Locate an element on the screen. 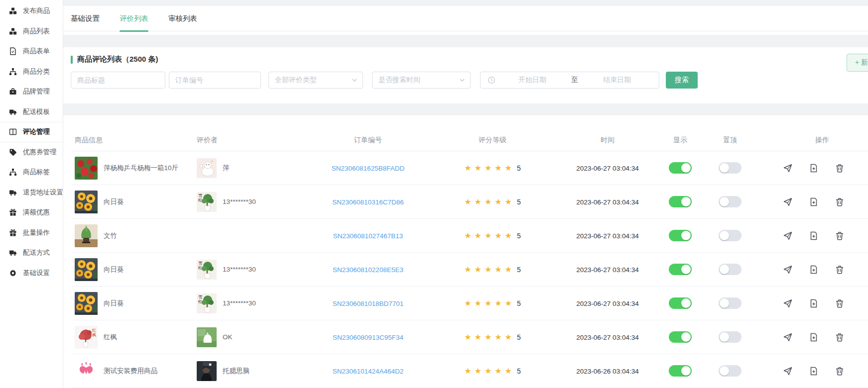 The height and width of the screenshot is (388, 868). review-type-select: 全部评价类型 is located at coordinates (316, 80).